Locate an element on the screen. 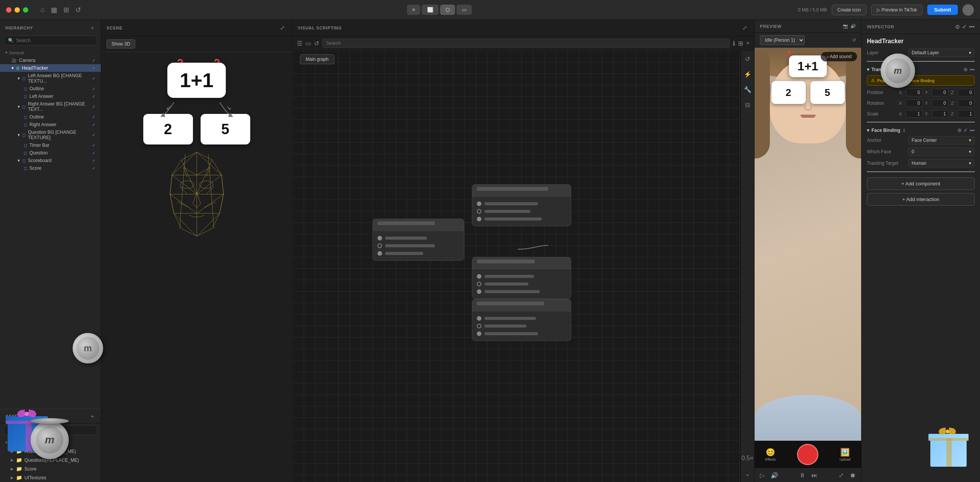  apps-icon: ⊞ is located at coordinates (66, 10).